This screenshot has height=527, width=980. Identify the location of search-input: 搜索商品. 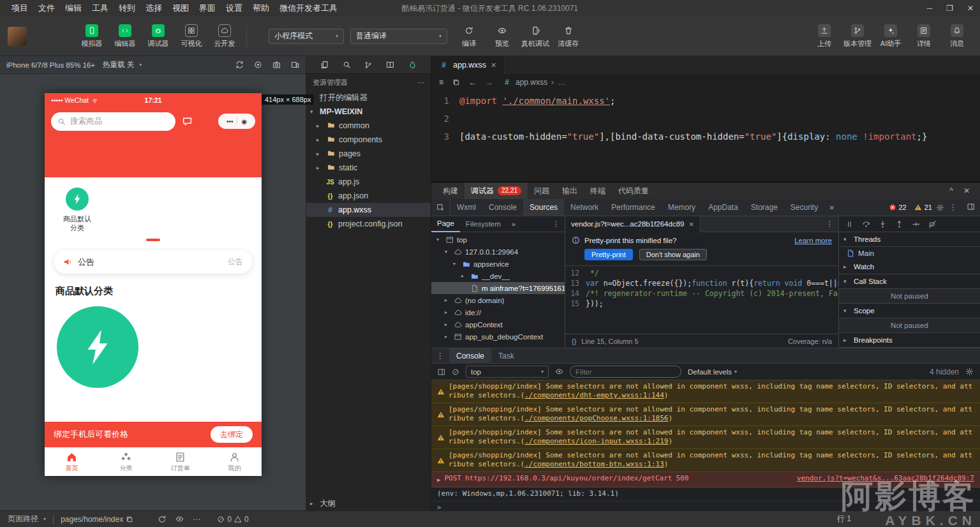
(114, 121).